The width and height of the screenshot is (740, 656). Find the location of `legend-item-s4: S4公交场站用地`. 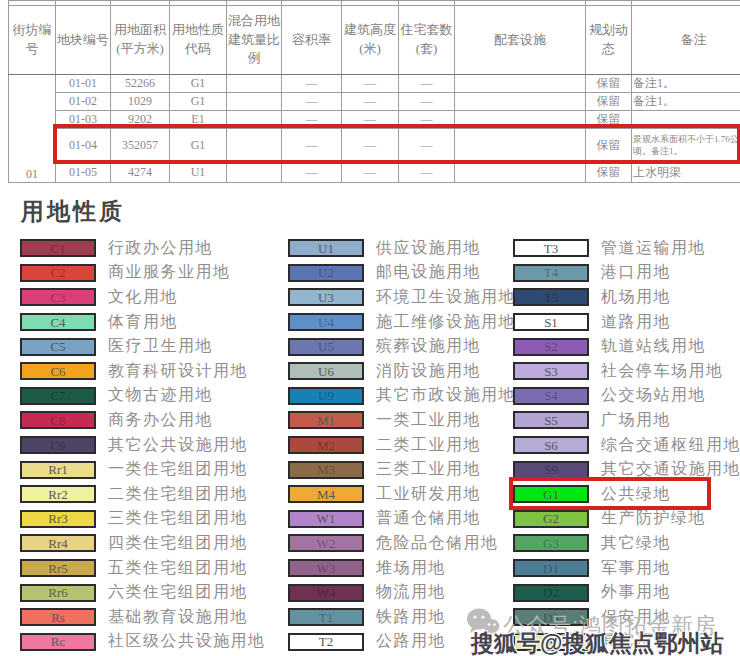

legend-item-s4: S4公交场站用地 is located at coordinates (622, 396).